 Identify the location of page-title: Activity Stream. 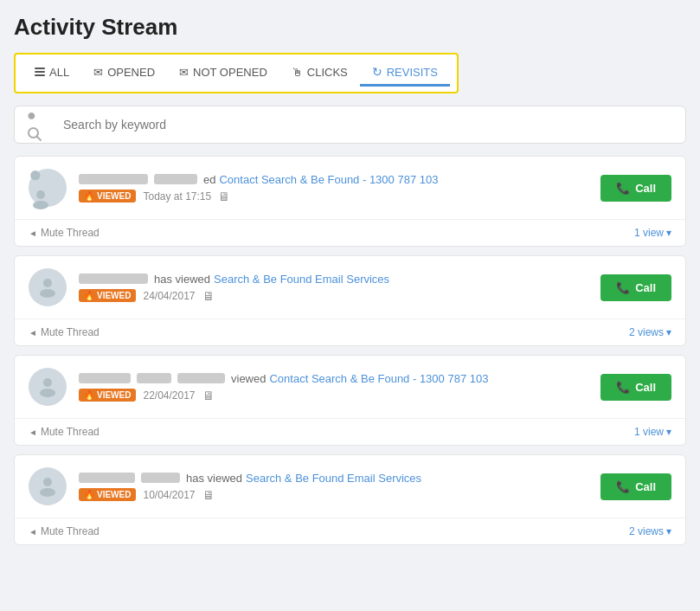
(350, 28).